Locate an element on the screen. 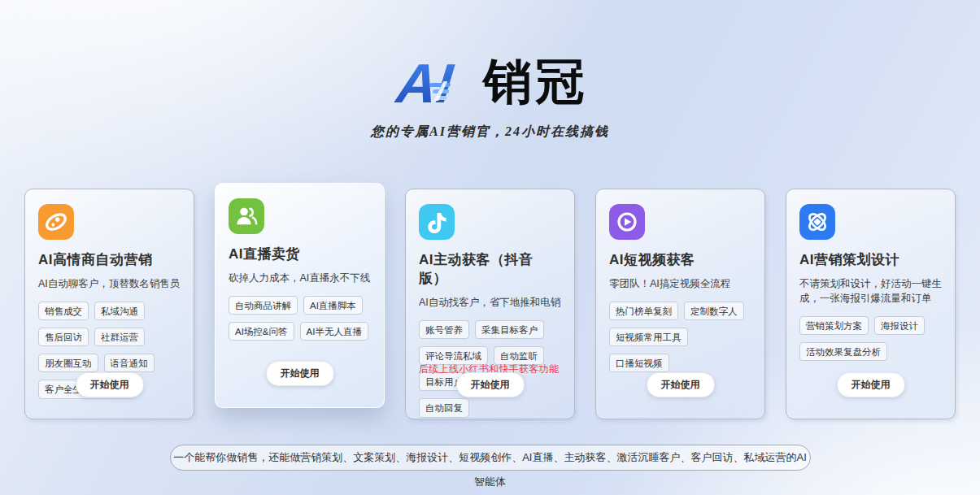  peanut-chat-icon is located at coordinates (56, 222).